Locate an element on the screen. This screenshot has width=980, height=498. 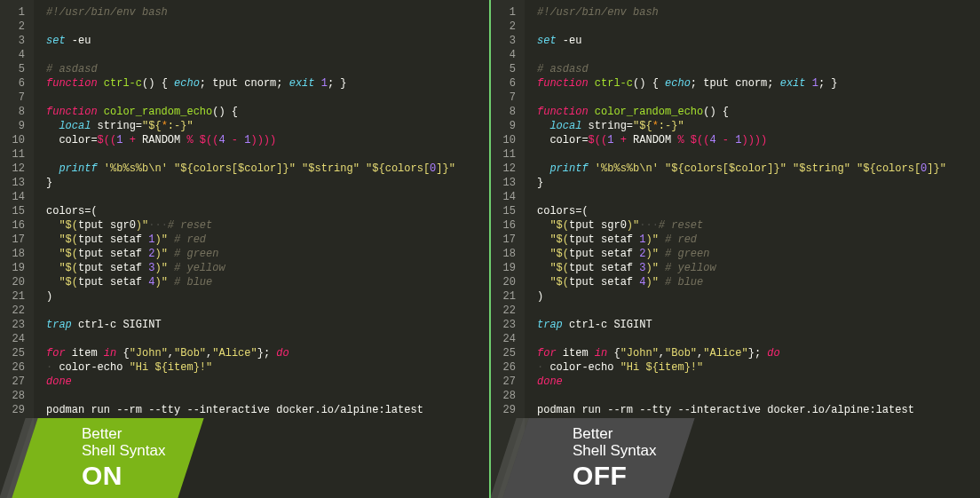
line-number: 7 is located at coordinates (506, 98).